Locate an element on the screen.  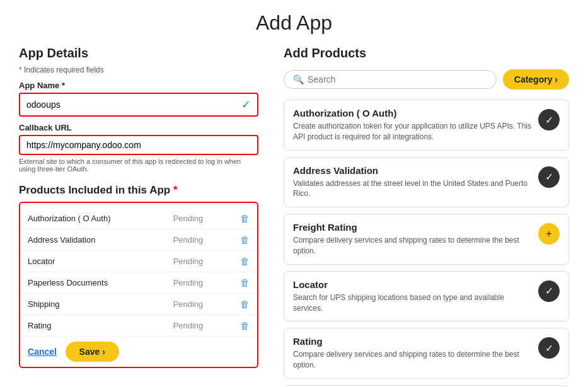
search-icon: 🔍 is located at coordinates (299, 79).